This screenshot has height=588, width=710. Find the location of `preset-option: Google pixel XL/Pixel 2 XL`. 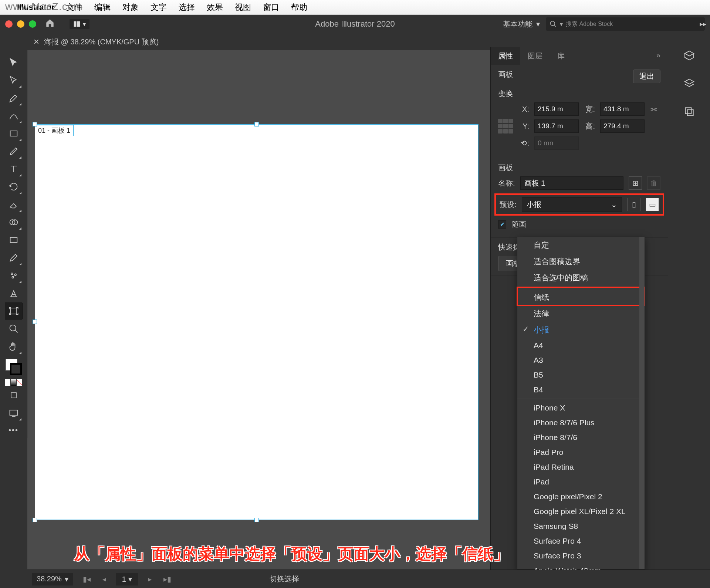

preset-option: Google pixel XL/Pixel 2 XL is located at coordinates (581, 511).